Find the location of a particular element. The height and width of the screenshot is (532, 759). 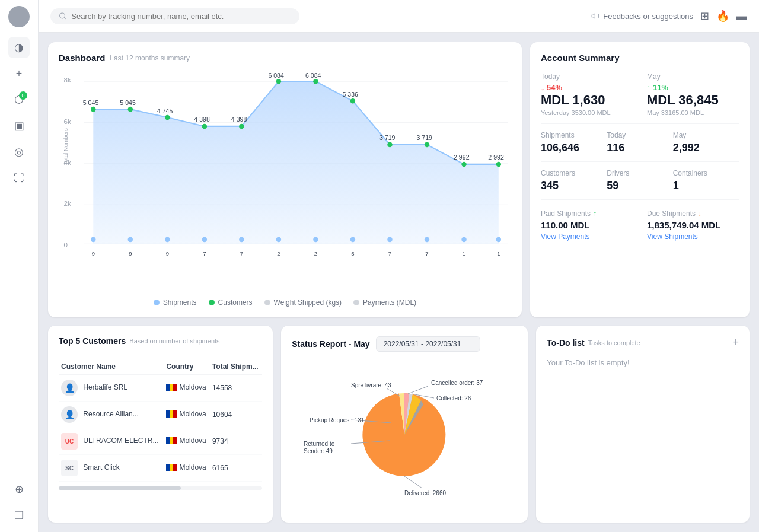

customer-total-cell: 6165 is located at coordinates (236, 469).